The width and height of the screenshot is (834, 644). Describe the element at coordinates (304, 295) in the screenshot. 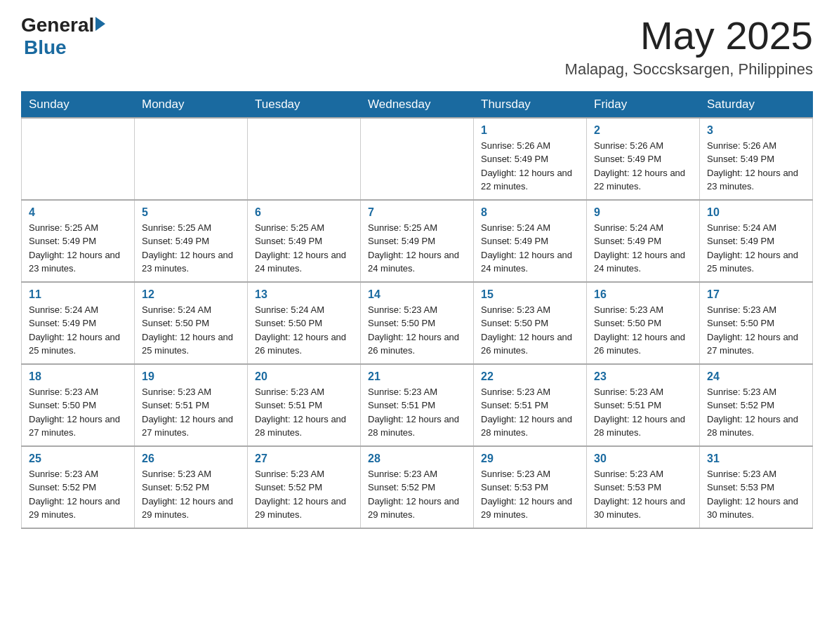

I see `day-number: 13` at that location.